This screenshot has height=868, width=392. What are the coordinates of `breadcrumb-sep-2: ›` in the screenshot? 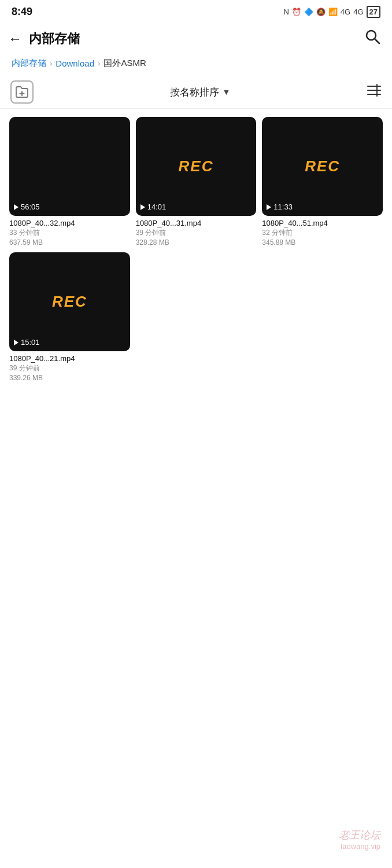 It's located at (99, 64).